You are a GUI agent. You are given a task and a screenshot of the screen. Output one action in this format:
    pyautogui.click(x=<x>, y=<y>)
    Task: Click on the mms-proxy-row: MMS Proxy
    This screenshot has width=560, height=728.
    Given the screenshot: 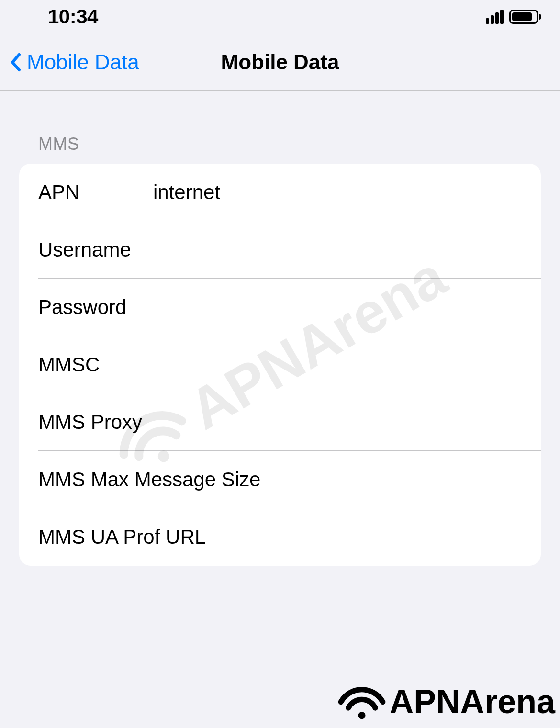 What is the action you would take?
    pyautogui.click(x=280, y=422)
    